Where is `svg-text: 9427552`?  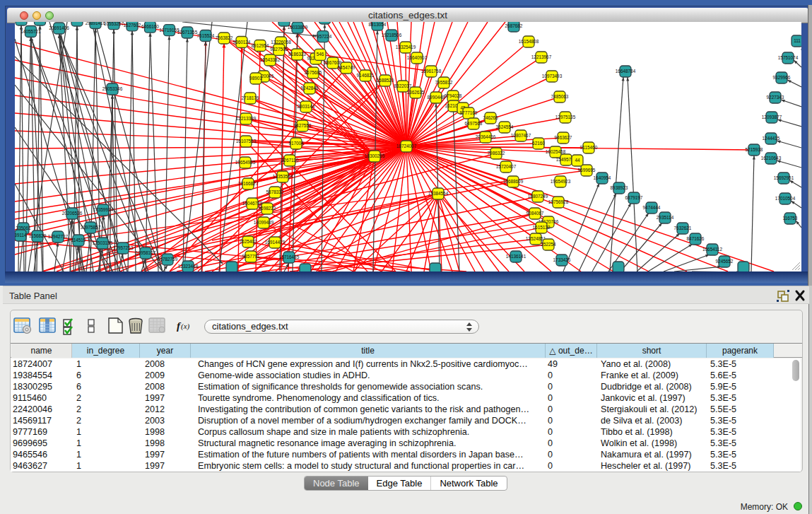 svg-text: 9427552 is located at coordinates (302, 126).